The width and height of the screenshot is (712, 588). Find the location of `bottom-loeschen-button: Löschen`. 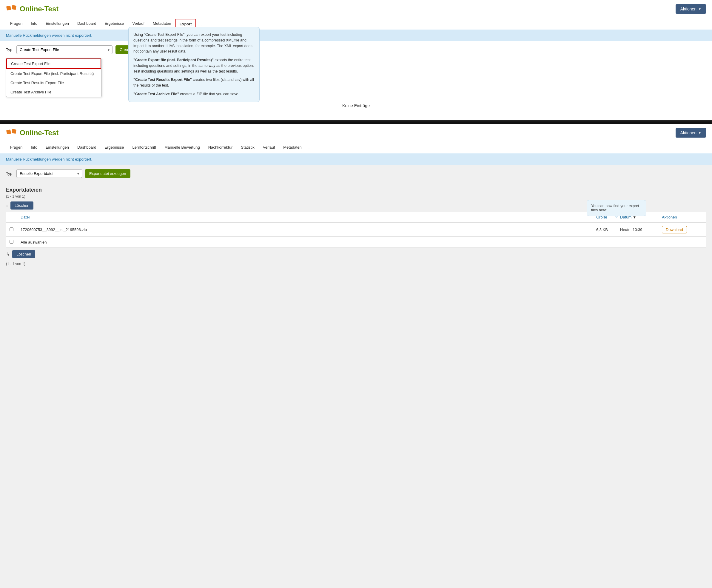

bottom-loeschen-button: Löschen is located at coordinates (24, 254).